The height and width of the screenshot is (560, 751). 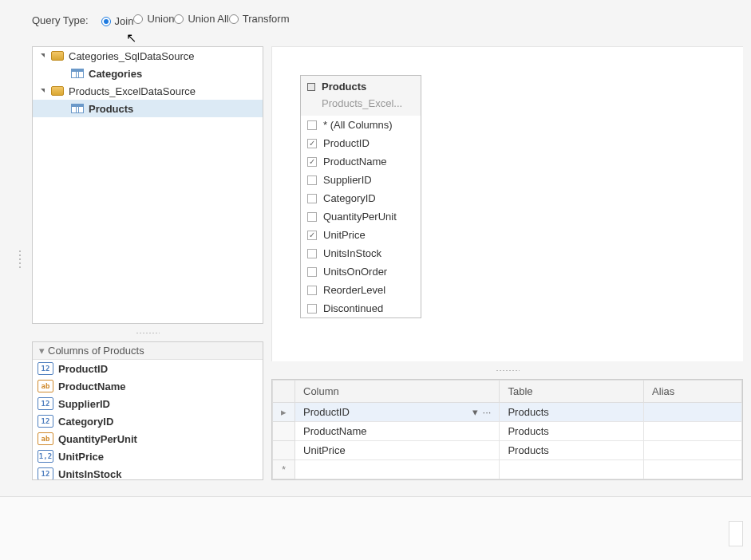 I want to click on tree-table: Products, so click(x=148, y=108).